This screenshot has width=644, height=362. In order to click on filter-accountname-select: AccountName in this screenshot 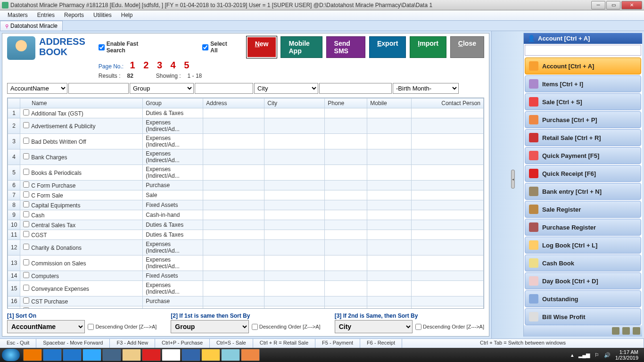, I will do `click(37, 89)`.